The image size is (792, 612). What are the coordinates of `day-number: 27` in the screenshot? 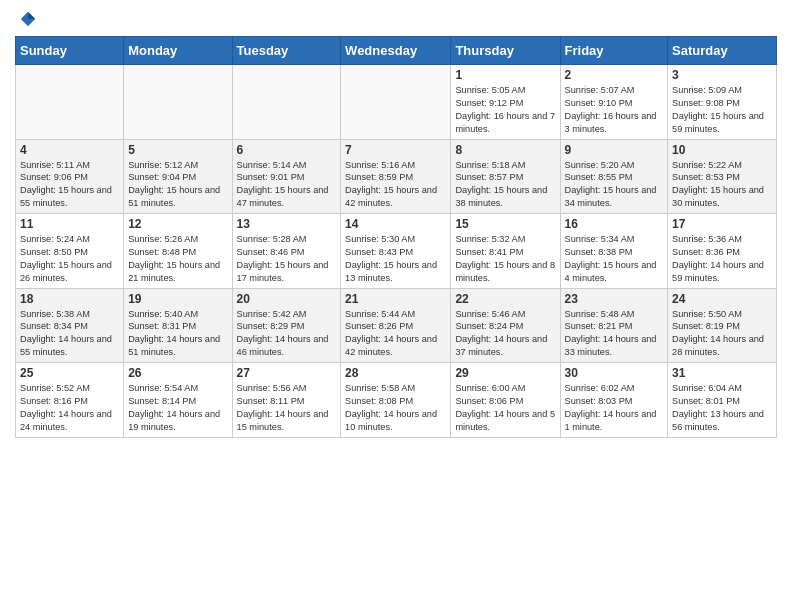 It's located at (287, 373).